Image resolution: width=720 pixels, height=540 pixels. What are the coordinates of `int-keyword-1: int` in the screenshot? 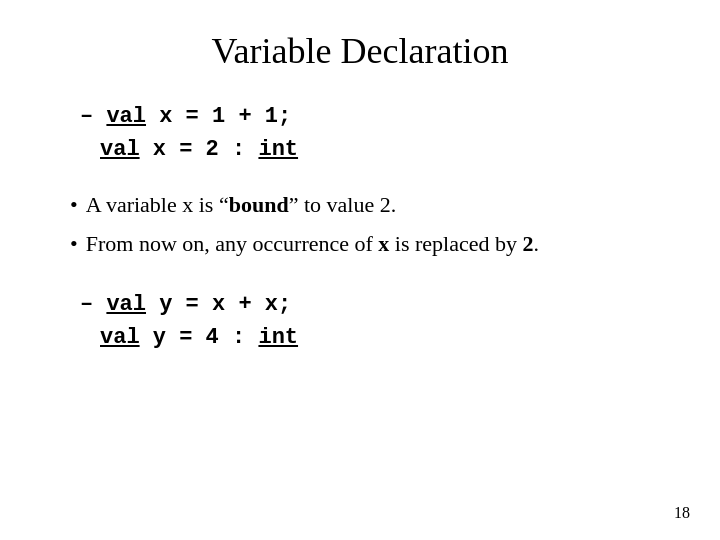 It's located at (278, 150).